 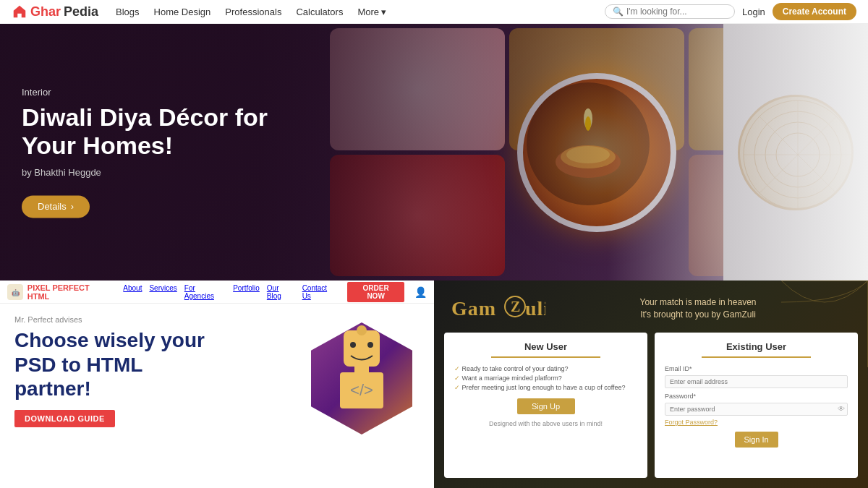 I want to click on signup-button: Sign Up, so click(x=546, y=406).